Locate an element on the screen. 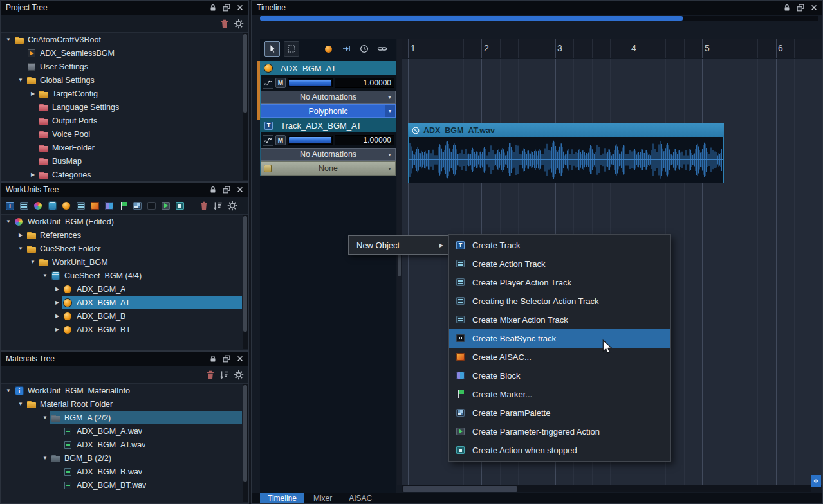 Image resolution: width=823 pixels, height=504 pixels. automation-dropdown: No Automations ▼ is located at coordinates (328, 97).